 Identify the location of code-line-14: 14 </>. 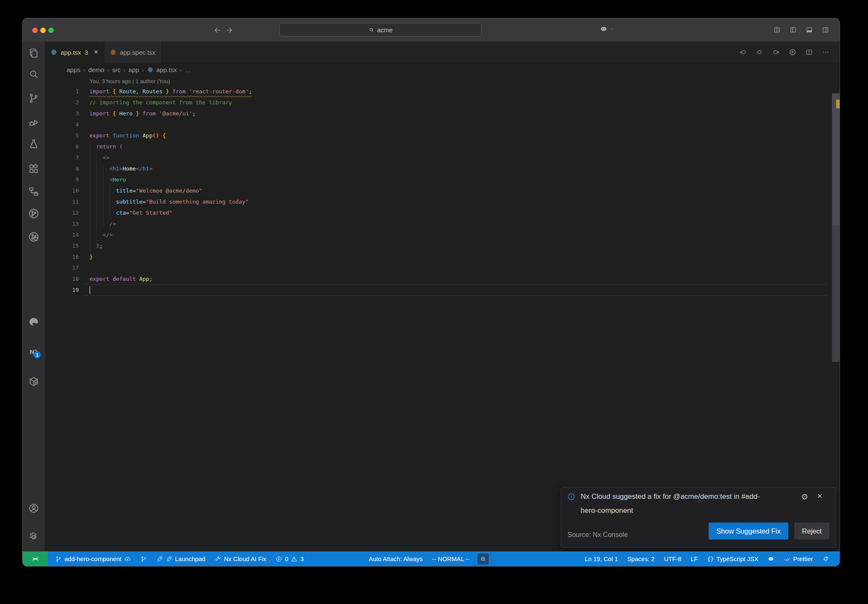
(438, 235).